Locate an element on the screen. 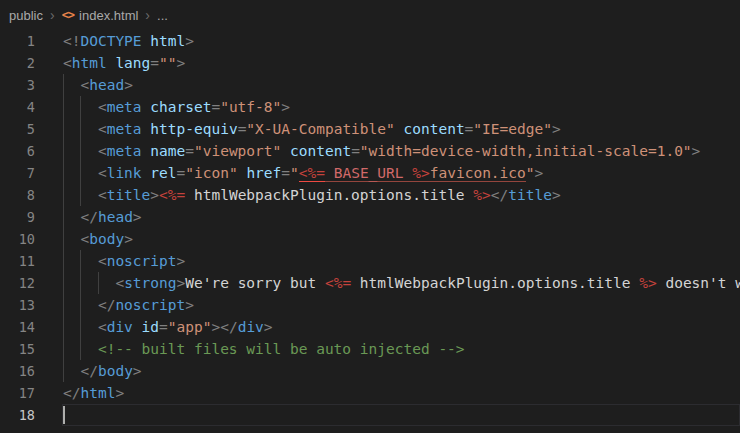  code-token: content is located at coordinates (320, 151).